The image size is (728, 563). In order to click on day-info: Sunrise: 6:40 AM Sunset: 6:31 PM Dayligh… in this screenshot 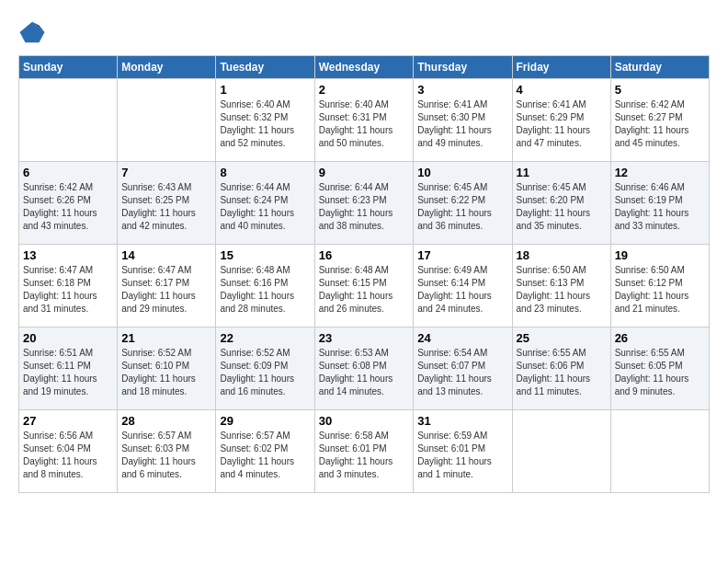, I will do `click(364, 124)`.